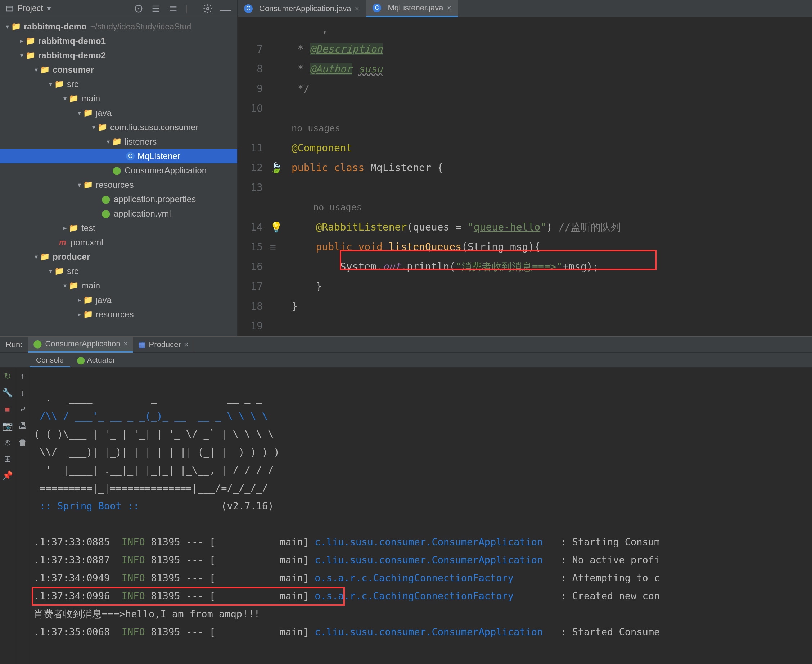 This screenshot has width=812, height=664. I want to click on tree-item-label: application.properties, so click(155, 199).